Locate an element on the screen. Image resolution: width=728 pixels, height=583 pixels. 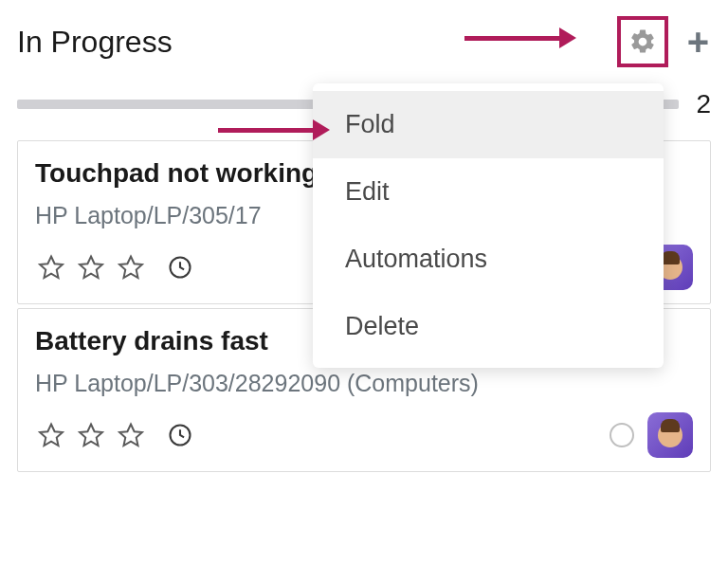
card-footer is located at coordinates (364, 435).